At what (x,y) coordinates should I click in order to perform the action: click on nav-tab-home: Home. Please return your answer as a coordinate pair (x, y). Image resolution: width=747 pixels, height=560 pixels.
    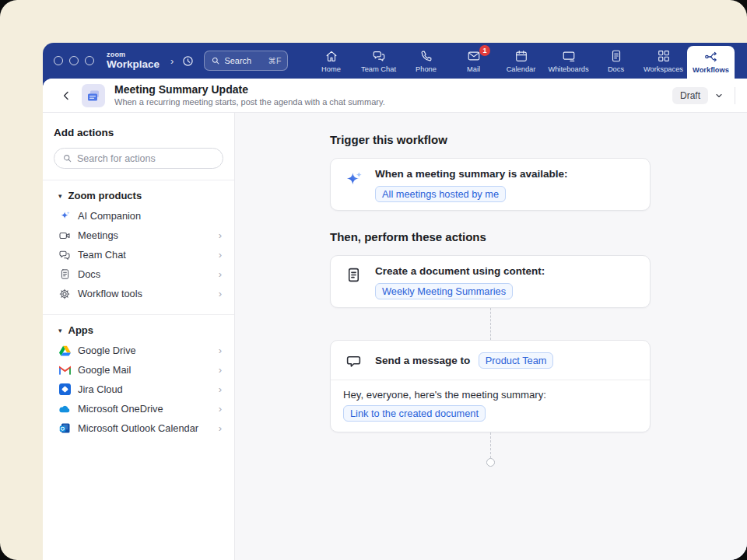
    Looking at the image, I should click on (331, 61).